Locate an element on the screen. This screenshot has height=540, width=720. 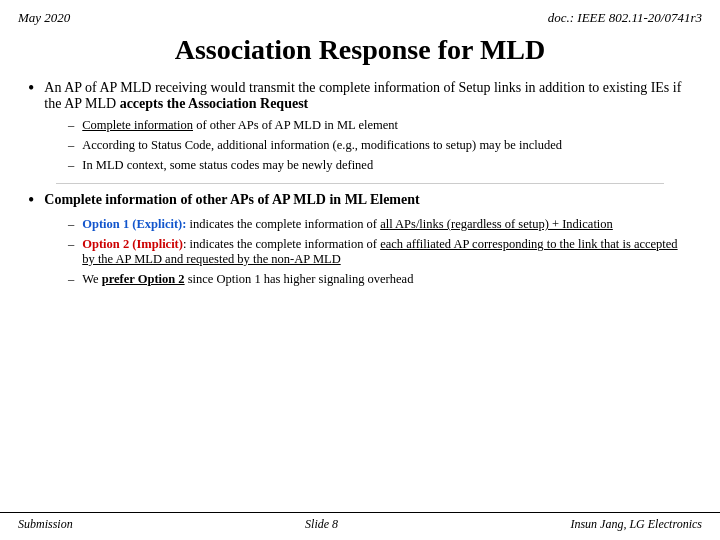
sub-bullet-1-2: – According to Status Code, additional i… is located at coordinates (380, 146).